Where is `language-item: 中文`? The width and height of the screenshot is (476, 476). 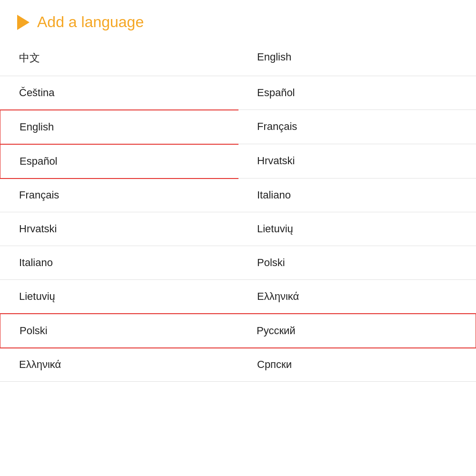
language-item: 中文 is located at coordinates (119, 58).